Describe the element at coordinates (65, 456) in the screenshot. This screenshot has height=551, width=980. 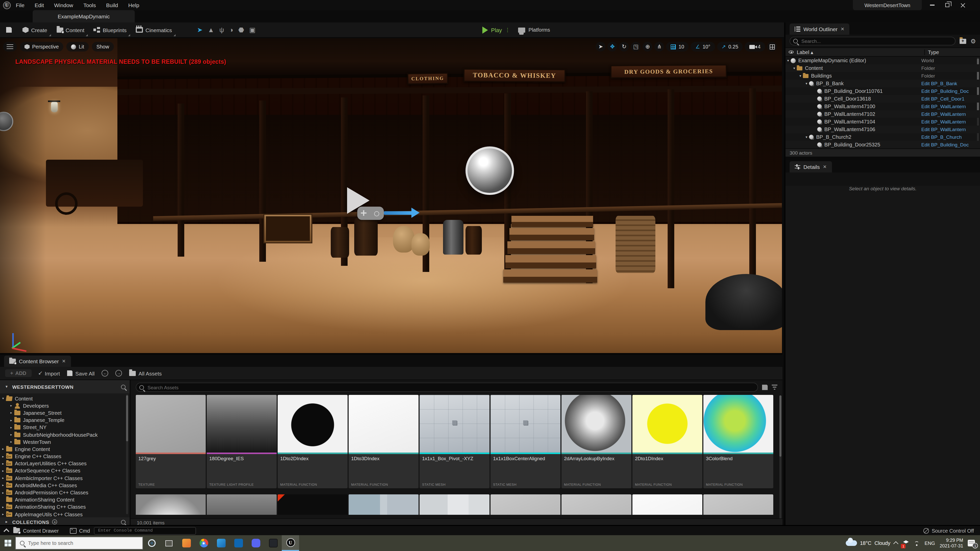
I see `folder-row: Engine C++ Classes` at that location.